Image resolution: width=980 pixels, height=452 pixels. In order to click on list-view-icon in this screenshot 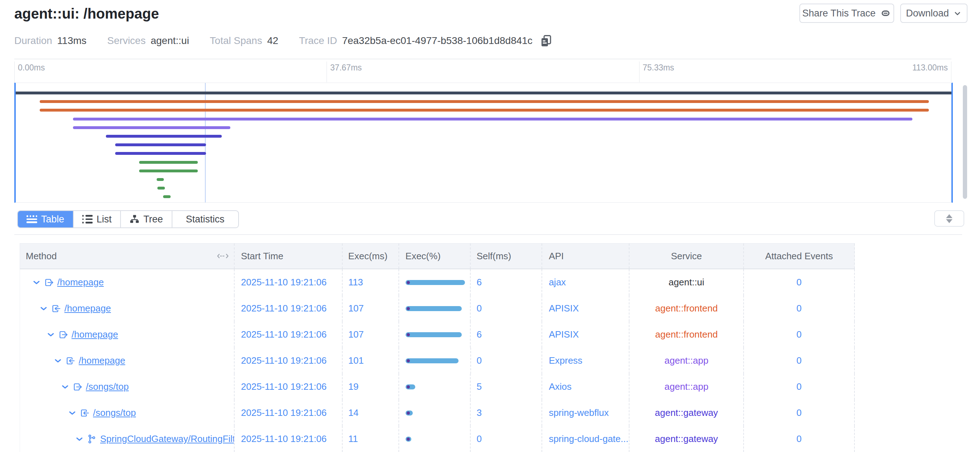, I will do `click(88, 219)`.